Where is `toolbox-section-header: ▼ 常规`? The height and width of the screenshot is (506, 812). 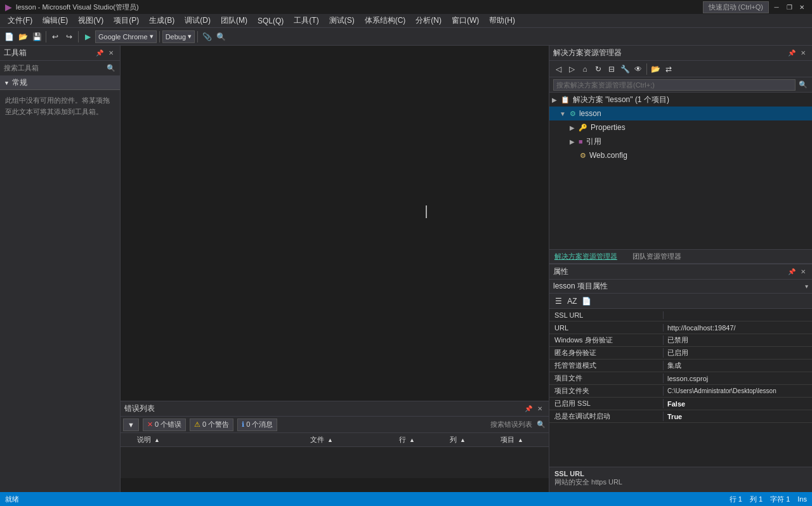 toolbox-section-header: ▼ 常规 is located at coordinates (60, 83).